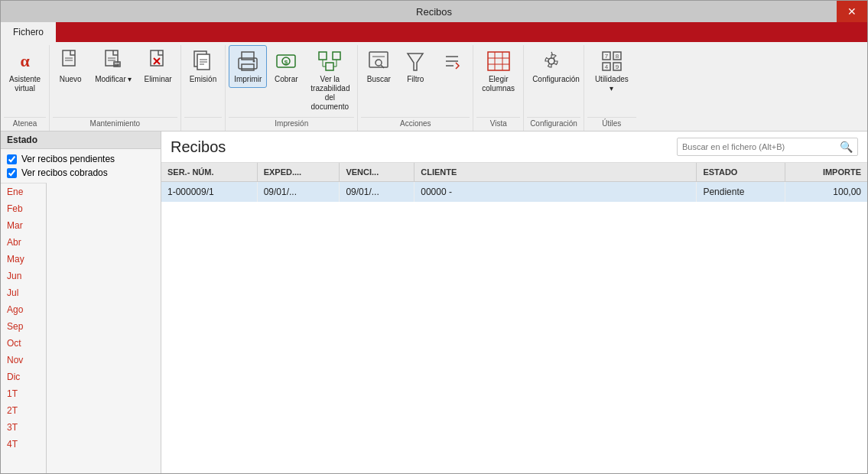 The width and height of the screenshot is (868, 474). I want to click on sort-button, so click(452, 62).